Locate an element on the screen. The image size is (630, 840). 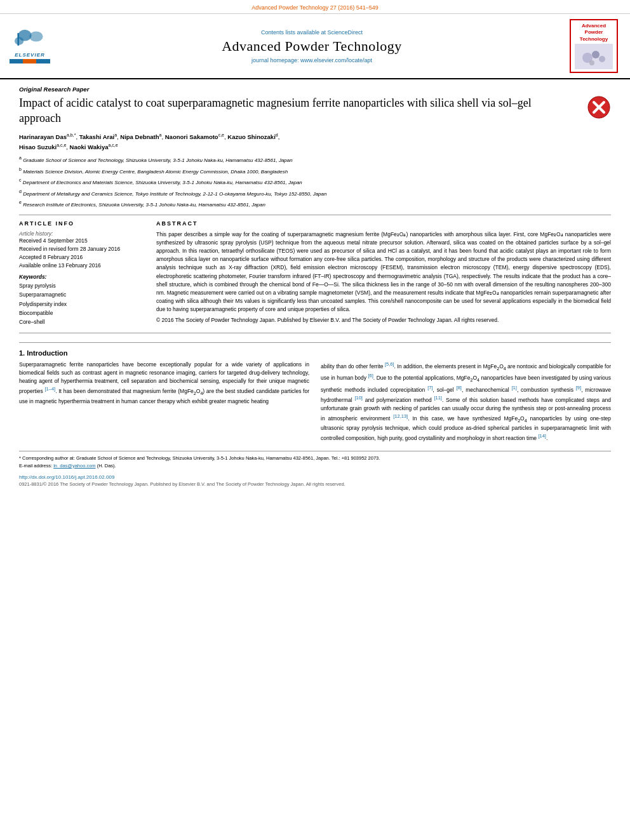
elsevier-color-bar is located at coordinates (30, 61).